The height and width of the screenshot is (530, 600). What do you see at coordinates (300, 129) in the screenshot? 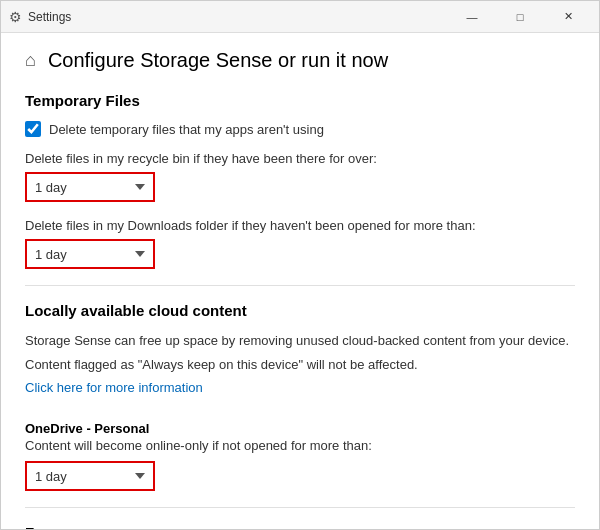
I see `delete-temp-files-row: Delete temporary files that my apps aren…` at bounding box center [300, 129].